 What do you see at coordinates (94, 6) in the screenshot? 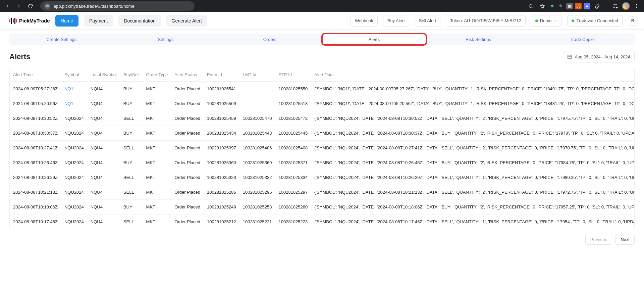
I see `url-text: app.pickmytrade.trade/#/dashboard/home` at bounding box center [94, 6].